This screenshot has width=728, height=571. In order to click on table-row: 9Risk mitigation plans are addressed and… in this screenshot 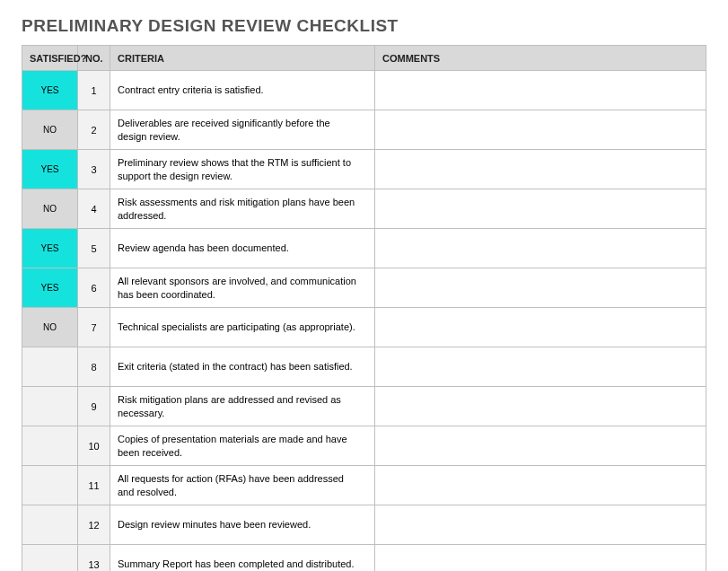, I will do `click(364, 407)`.